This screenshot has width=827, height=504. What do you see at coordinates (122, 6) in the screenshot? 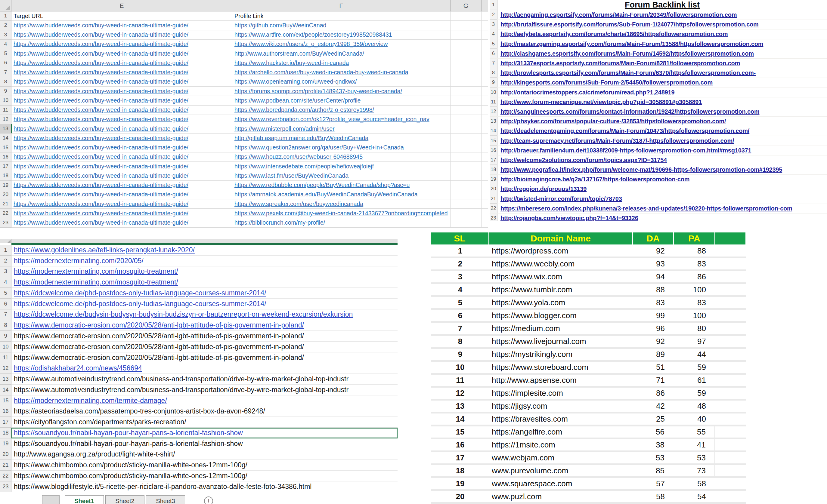
I see `column-header-e: E` at bounding box center [122, 6].